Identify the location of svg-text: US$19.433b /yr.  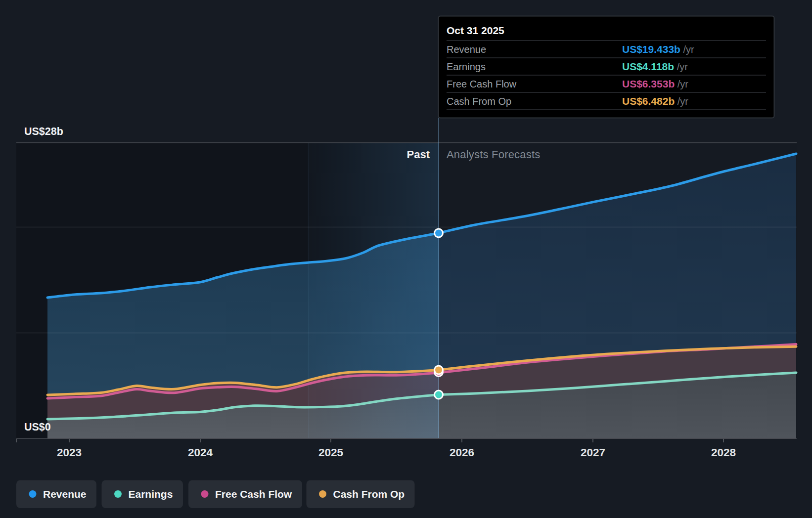
(658, 49).